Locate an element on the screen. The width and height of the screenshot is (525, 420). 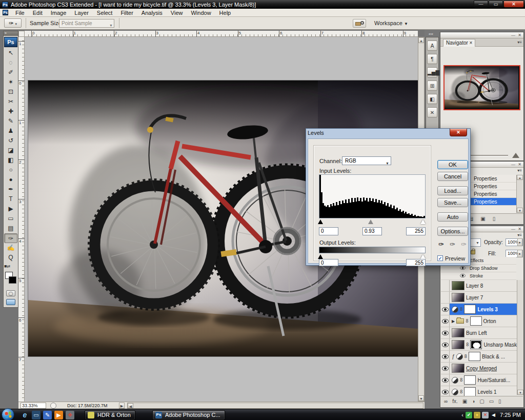
menu-view: View is located at coordinates (177, 13).